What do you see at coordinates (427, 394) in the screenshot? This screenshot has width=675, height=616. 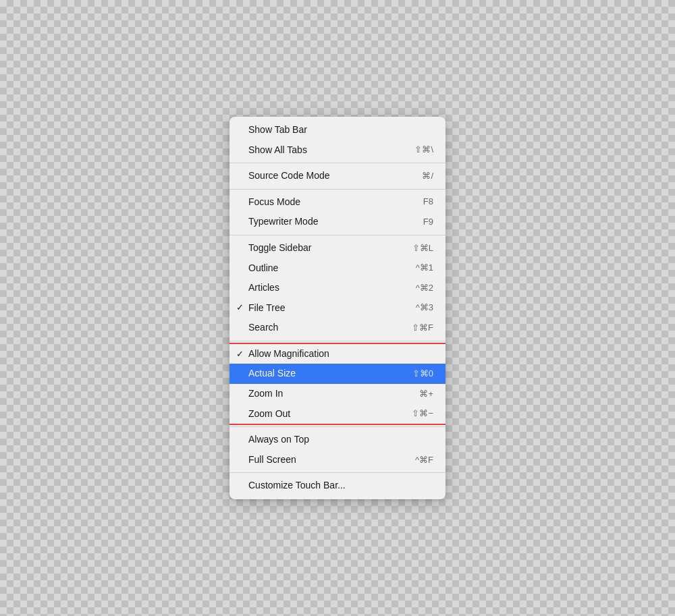 I see `menu-item-shortcut: ⌘+` at bounding box center [427, 394].